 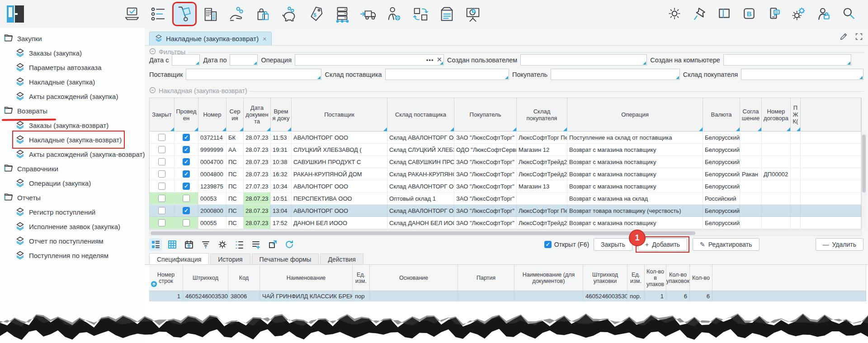 What do you see at coordinates (281, 137) in the screenshot?
I see `grid-cell: 11:53` at bounding box center [281, 137].